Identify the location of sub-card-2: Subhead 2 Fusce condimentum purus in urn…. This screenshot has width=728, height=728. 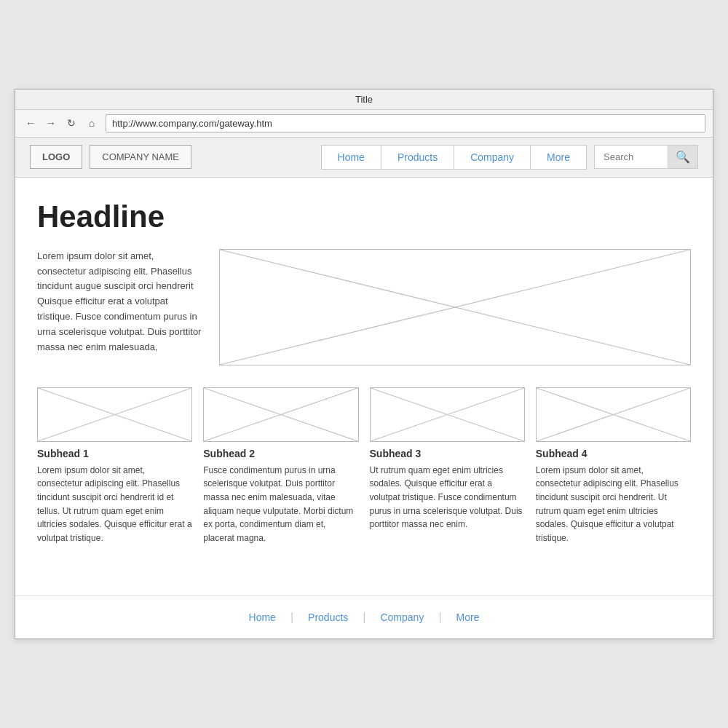
(281, 466).